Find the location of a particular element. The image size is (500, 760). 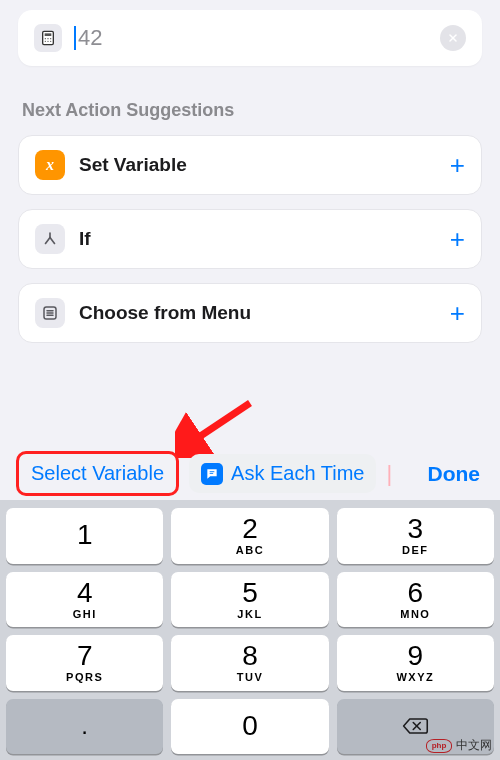

key-4: 4GHI is located at coordinates (84, 600).